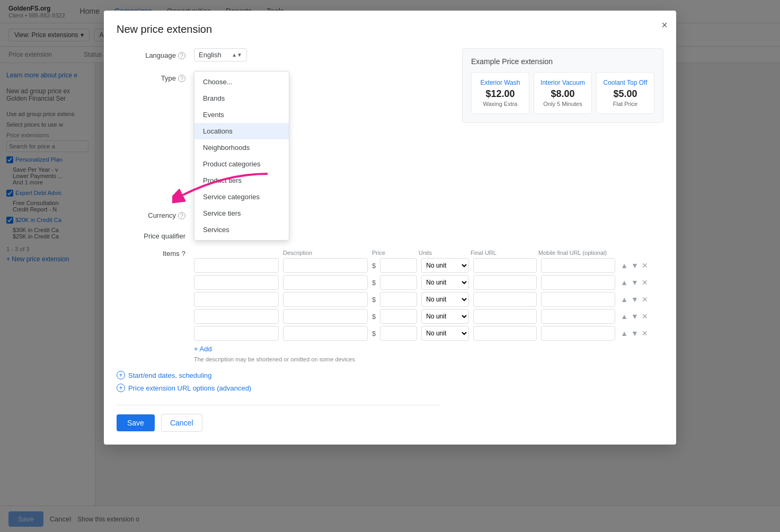 The width and height of the screenshot is (780, 532). What do you see at coordinates (237, 55) in the screenshot?
I see `language-dropdown-arrow: ▲▼` at bounding box center [237, 55].